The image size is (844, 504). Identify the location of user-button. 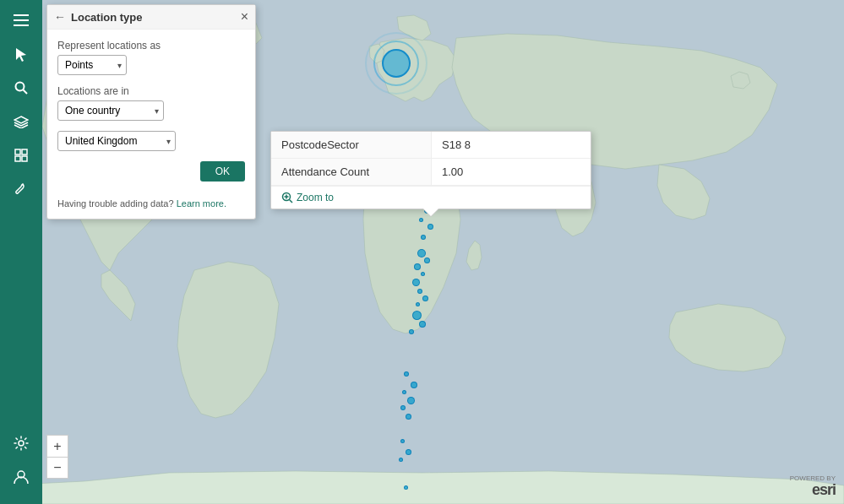
(21, 477).